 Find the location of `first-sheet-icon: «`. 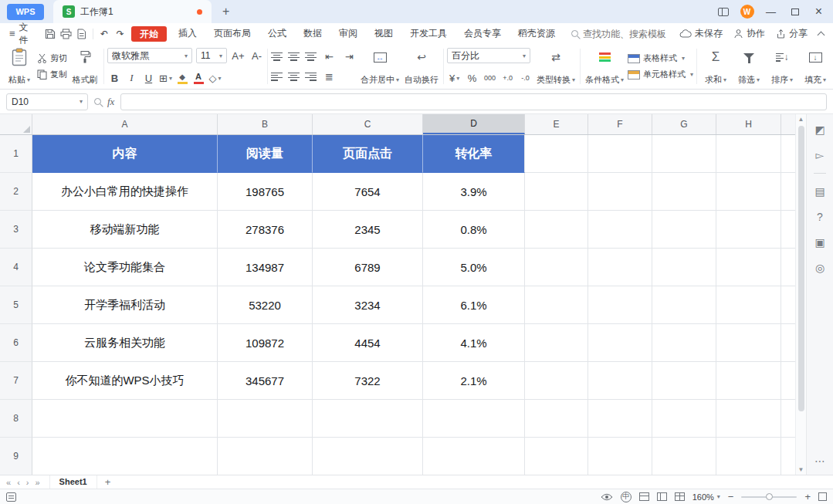

first-sheet-icon: « is located at coordinates (8, 482).